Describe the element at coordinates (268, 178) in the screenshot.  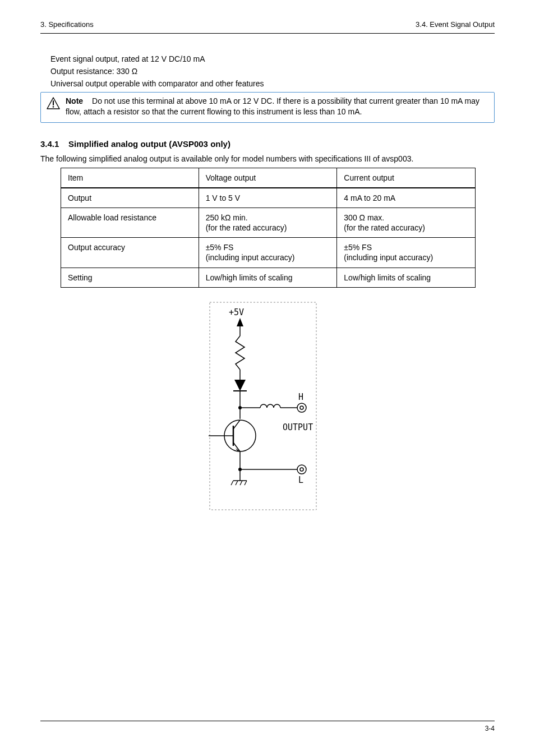
I see `table-header-row: Item Voltage output Current output` at that location.